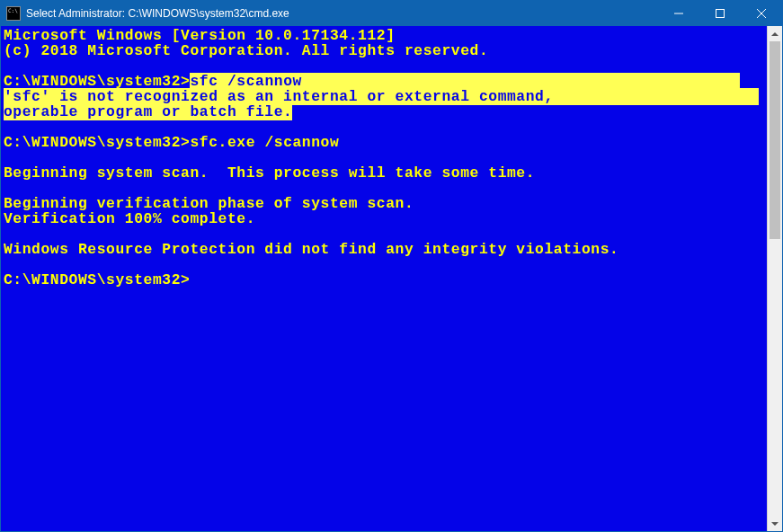 The image size is (783, 532). What do you see at coordinates (679, 13) in the screenshot?
I see `minimize-button` at bounding box center [679, 13].